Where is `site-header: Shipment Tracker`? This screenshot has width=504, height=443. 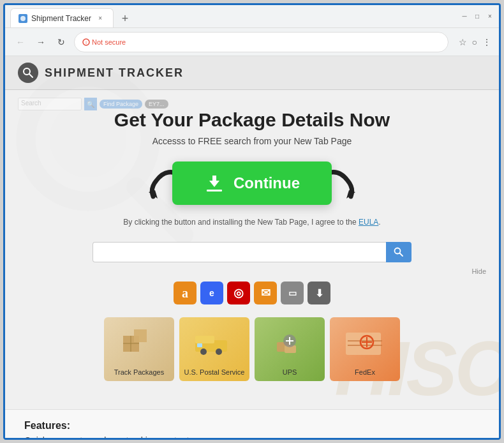 site-header: Shipment Tracker is located at coordinates (252, 73).